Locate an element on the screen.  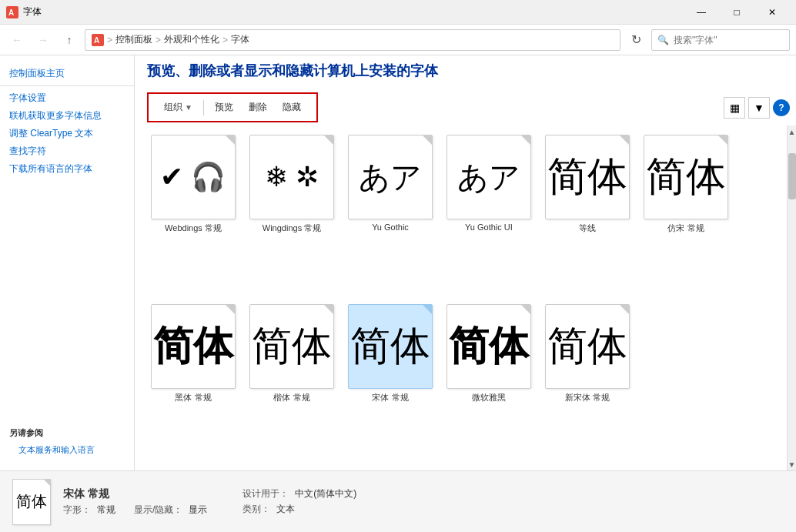
font-item-yu-gothic: あア Yu Gothic is located at coordinates (390, 213).